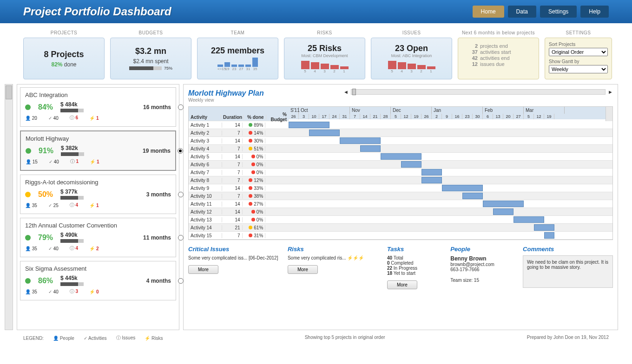 This screenshot has height=364, width=632. What do you see at coordinates (324, 64) in the screenshot?
I see `risk-bars` at bounding box center [324, 64].